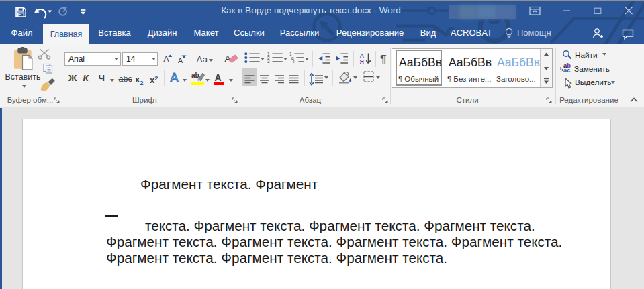  What do you see at coordinates (294, 62) in the screenshot?
I see `svg-text: i` at bounding box center [294, 62].